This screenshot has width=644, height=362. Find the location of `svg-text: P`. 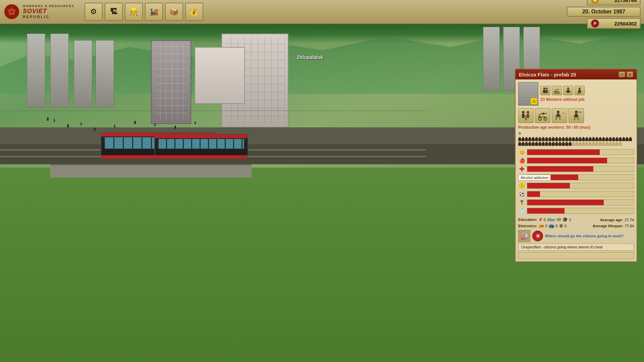

svg-text: P is located at coordinates (595, 23).